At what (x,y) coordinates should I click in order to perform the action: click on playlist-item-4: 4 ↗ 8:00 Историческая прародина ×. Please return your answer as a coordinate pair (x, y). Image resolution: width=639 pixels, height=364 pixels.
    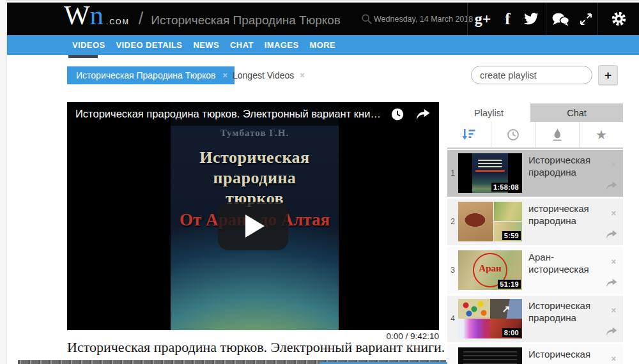
    Looking at the image, I should click on (535, 319).